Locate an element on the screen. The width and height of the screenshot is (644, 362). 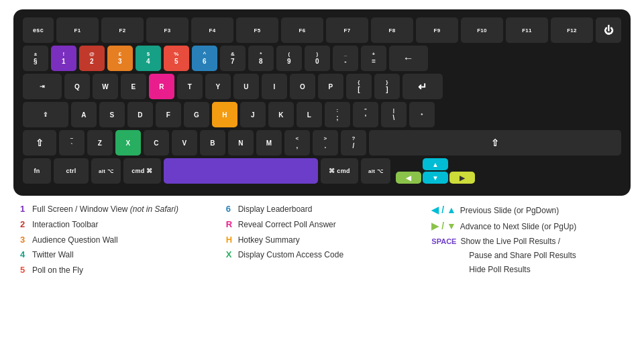
key-m: M is located at coordinates (269, 143).